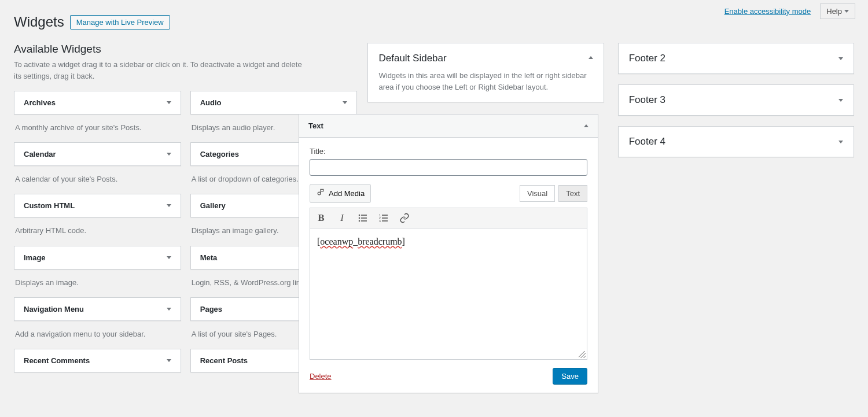 The image size is (868, 417). I want to click on widget-desc: Arbitrary HTML code., so click(97, 234).